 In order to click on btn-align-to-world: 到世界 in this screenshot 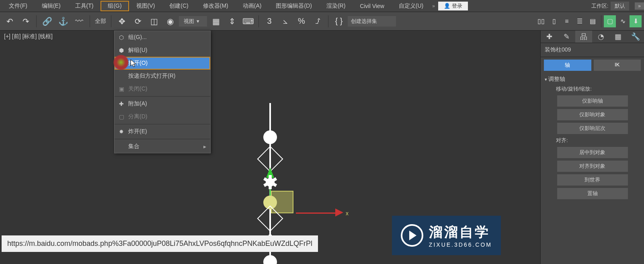, I will do `click(593, 180)`.